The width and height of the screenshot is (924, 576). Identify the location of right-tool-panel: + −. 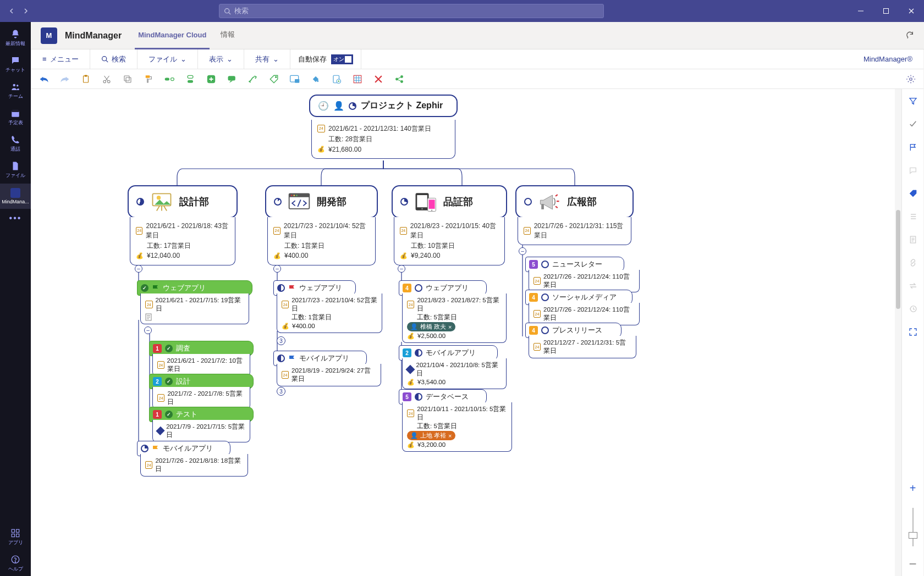
(912, 333).